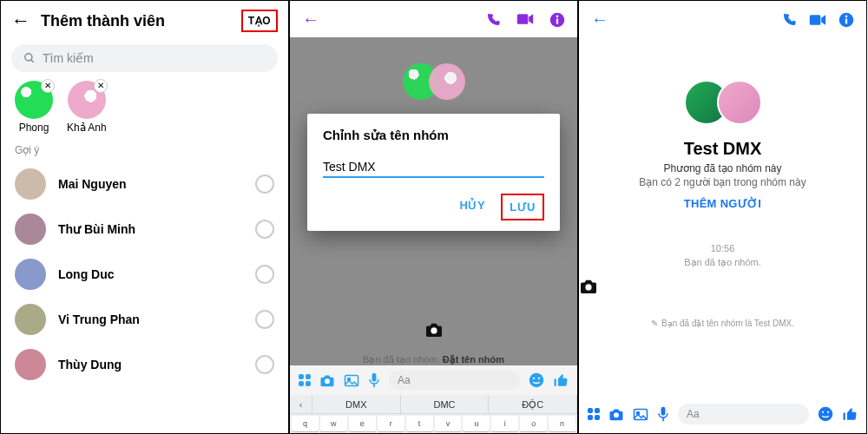 Image resolution: width=868 pixels, height=434 pixels. What do you see at coordinates (144, 151) in the screenshot?
I see `suggestion-label: Gợi ý` at bounding box center [144, 151].